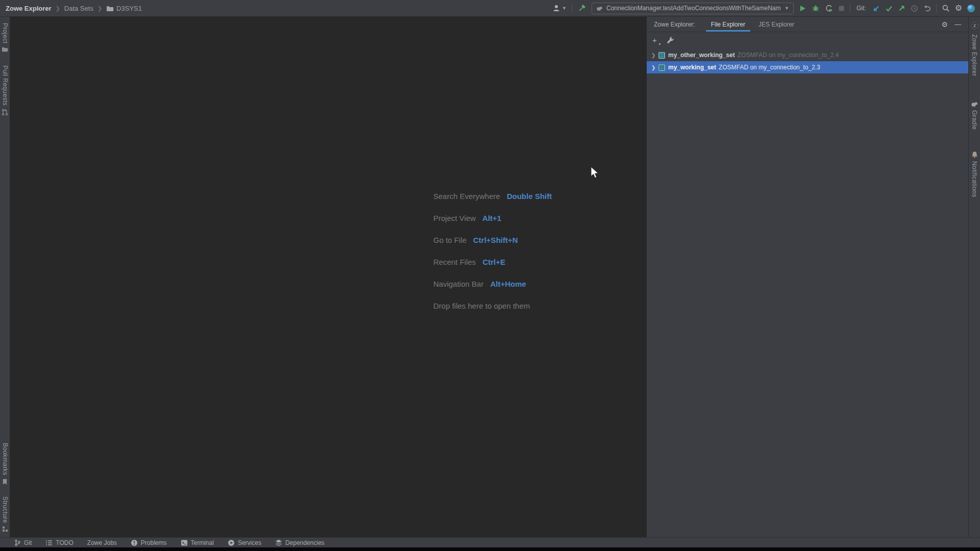 This screenshot has width=980, height=551. What do you see at coordinates (100, 8) in the screenshot?
I see `chevron-right-icon: ❯` at bounding box center [100, 8].